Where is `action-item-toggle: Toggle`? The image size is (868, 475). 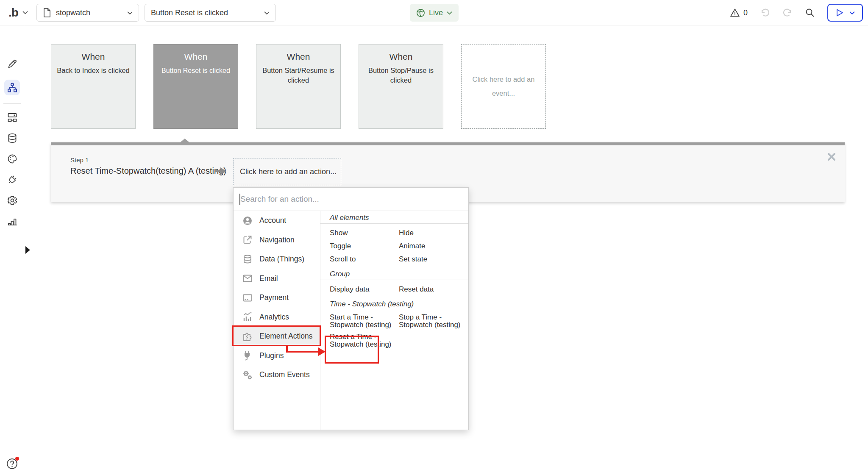
action-item-toggle: Toggle is located at coordinates (364, 246).